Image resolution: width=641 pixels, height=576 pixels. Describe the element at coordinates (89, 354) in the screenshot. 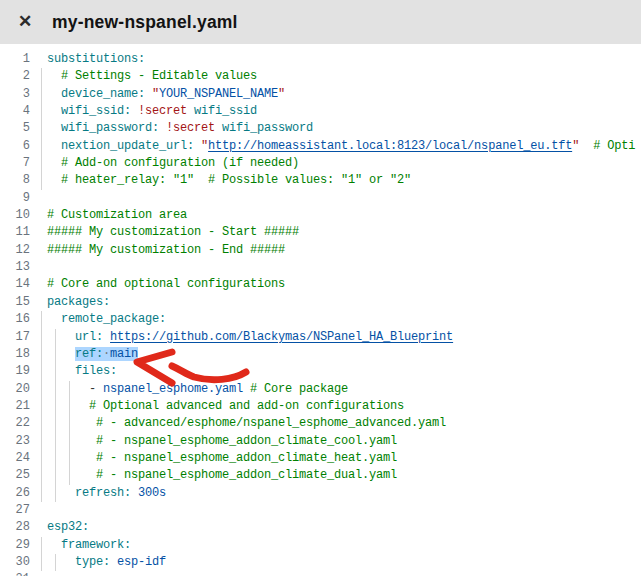

I see `selected-token: ref:` at that location.